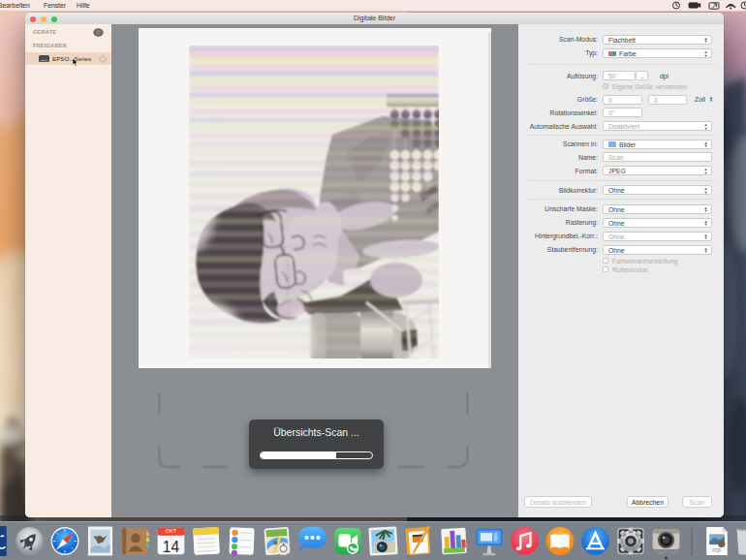  I want to click on svg-text: 14, so click(171, 546).